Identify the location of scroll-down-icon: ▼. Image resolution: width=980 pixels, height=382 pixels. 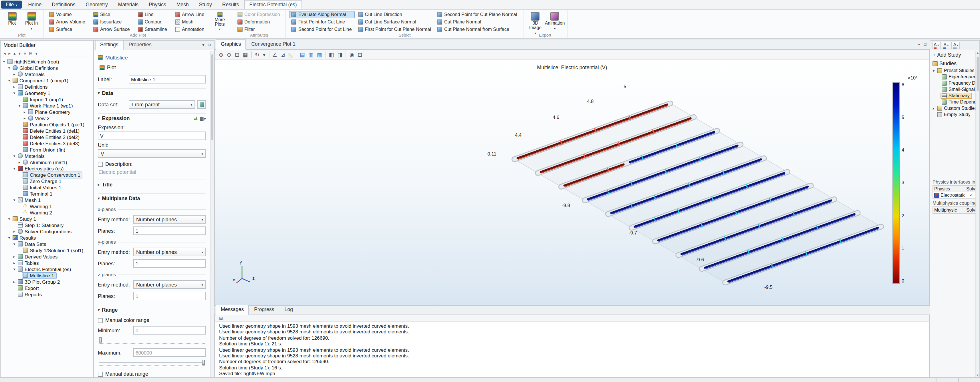
(978, 375).